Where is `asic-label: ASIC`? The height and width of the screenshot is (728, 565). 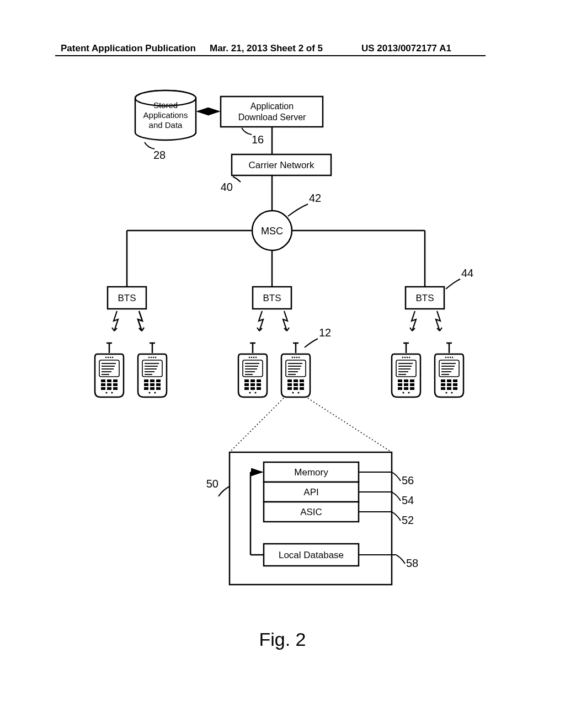 asic-label: ASIC is located at coordinates (311, 512).